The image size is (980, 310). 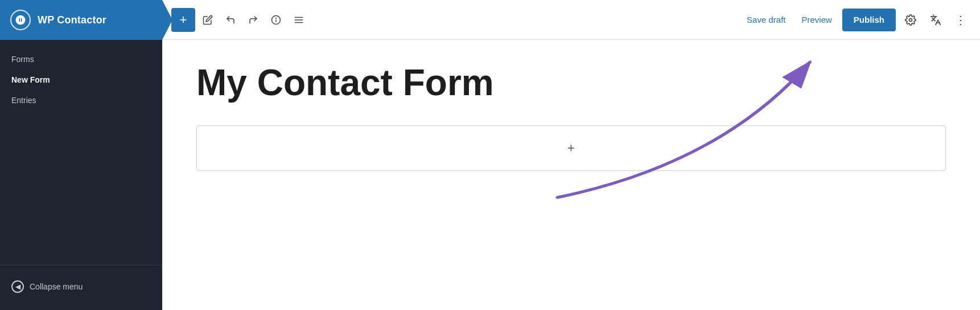 What do you see at coordinates (856, 20) in the screenshot?
I see `toolbar-right: Save draft Preview Publish` at bounding box center [856, 20].